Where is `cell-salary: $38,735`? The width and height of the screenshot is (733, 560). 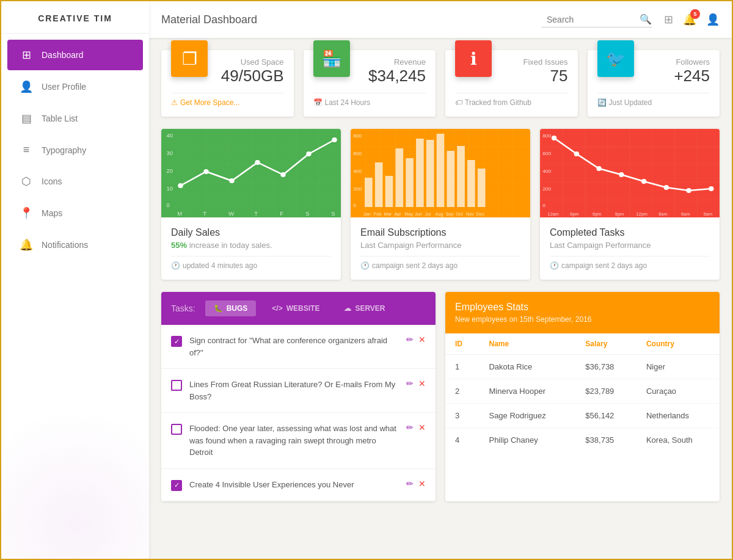 cell-salary: $38,735 is located at coordinates (606, 440).